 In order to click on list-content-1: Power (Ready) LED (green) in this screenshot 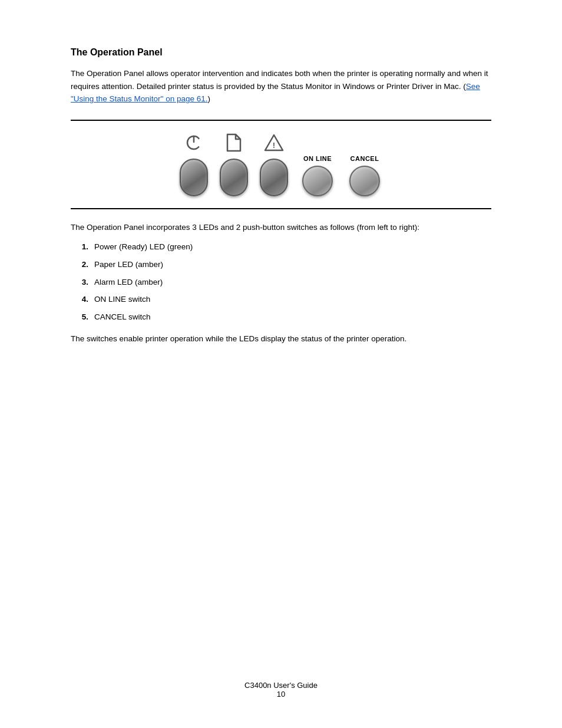, I will do `click(293, 247)`.